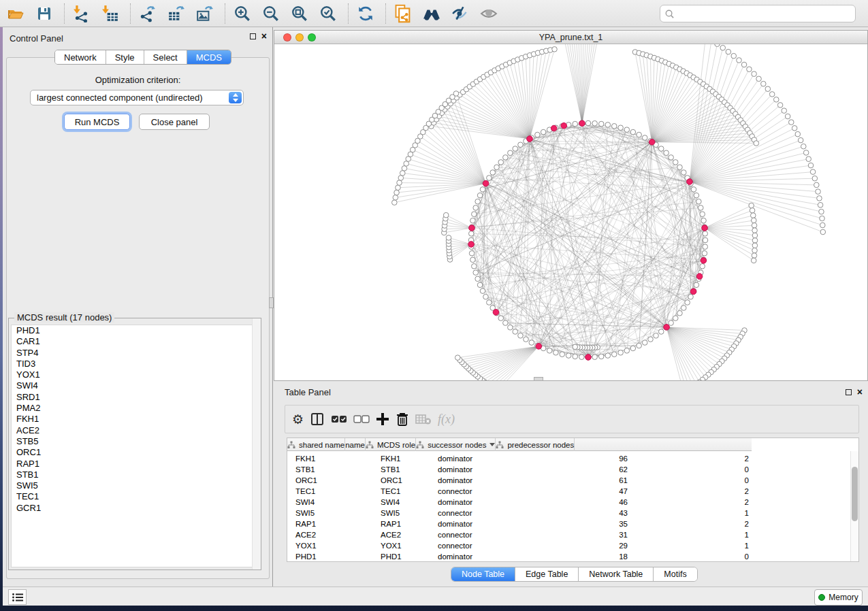 This screenshot has height=611, width=868. I want to click on save-session-button, so click(44, 14).